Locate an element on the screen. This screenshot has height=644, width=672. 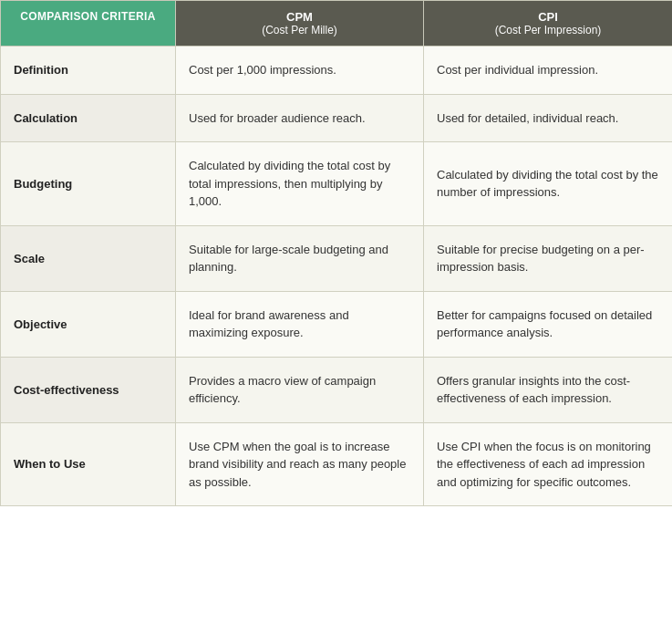
table-row: ScaleSuitable for large-scale budgeting … is located at coordinates (337, 258).